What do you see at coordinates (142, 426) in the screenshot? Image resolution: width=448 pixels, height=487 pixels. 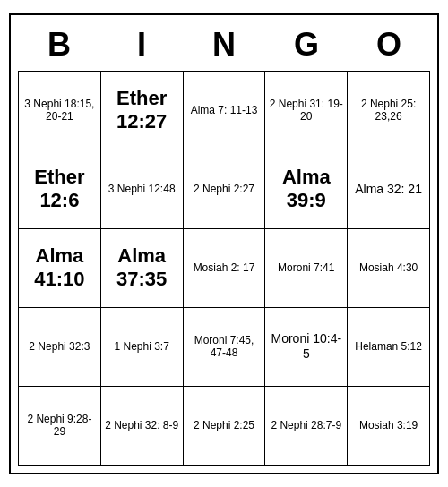 I see `bingo-cell: 2 Nephi 32: 8-9` at bounding box center [142, 426].